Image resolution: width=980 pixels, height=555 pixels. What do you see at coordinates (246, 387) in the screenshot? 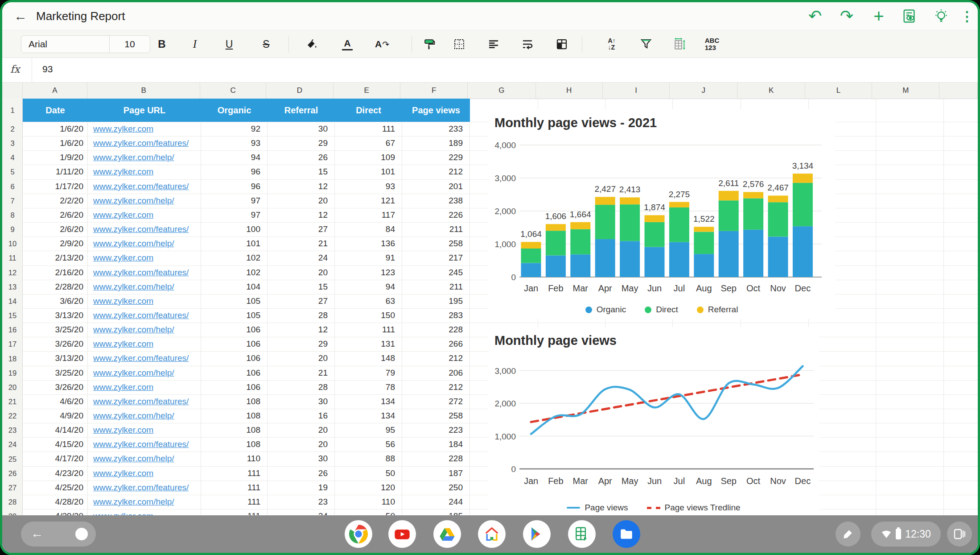
I see `table-row: 3/26/20www.zylker.com1062878212` at bounding box center [246, 387].